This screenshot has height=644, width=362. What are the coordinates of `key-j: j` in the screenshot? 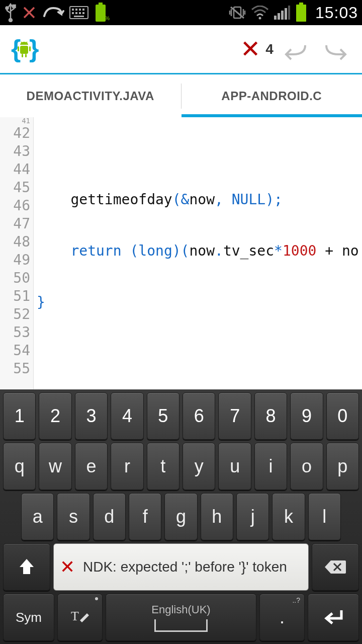 It's located at (252, 517).